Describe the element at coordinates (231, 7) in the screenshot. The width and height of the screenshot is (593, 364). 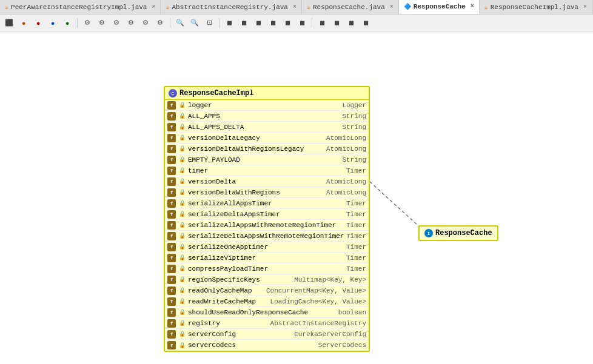
I see `tab-abstract-instance: ☕ AbstractInstanceRegistry.java ×` at that location.